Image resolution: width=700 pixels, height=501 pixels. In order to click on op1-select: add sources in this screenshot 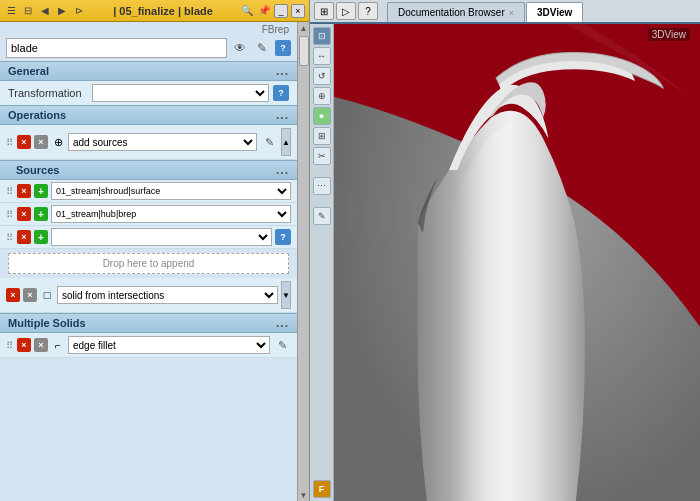, I will do `click(162, 142)`.